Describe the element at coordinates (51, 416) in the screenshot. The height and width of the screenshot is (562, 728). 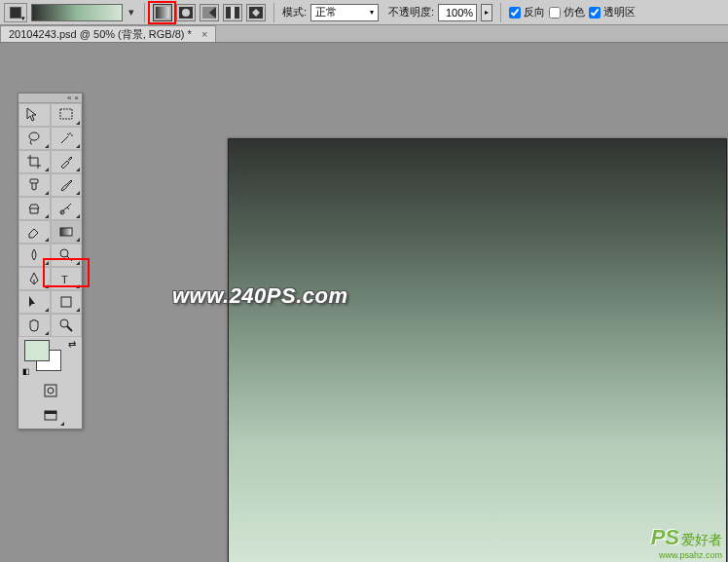
I see `screen-mode-row` at that location.